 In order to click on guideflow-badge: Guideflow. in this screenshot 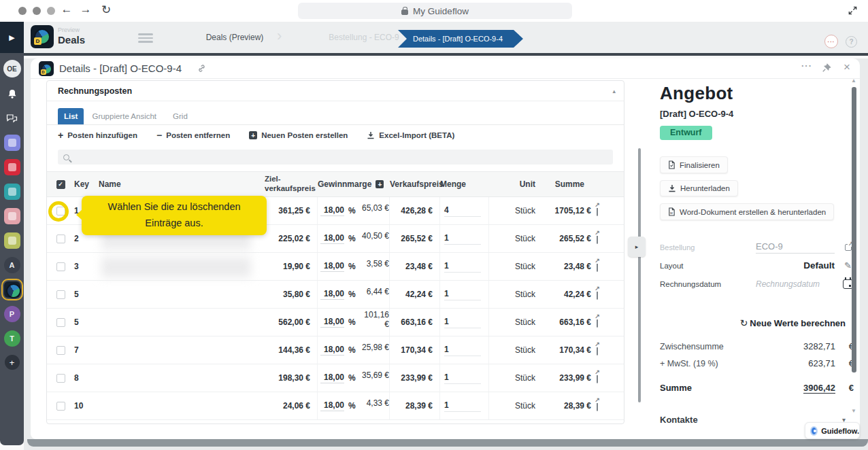, I will do `click(833, 431)`.